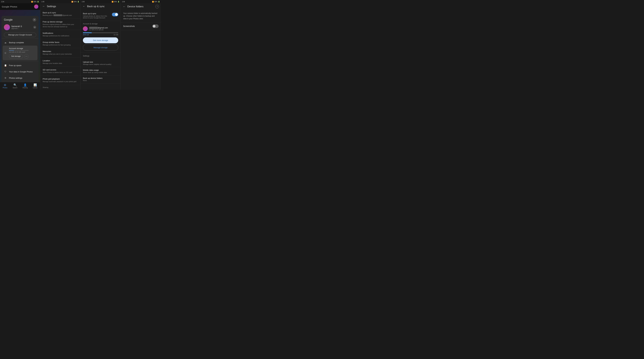 The height and width of the screenshot is (359, 644). I want to click on back-button-backup: ←, so click(84, 6).